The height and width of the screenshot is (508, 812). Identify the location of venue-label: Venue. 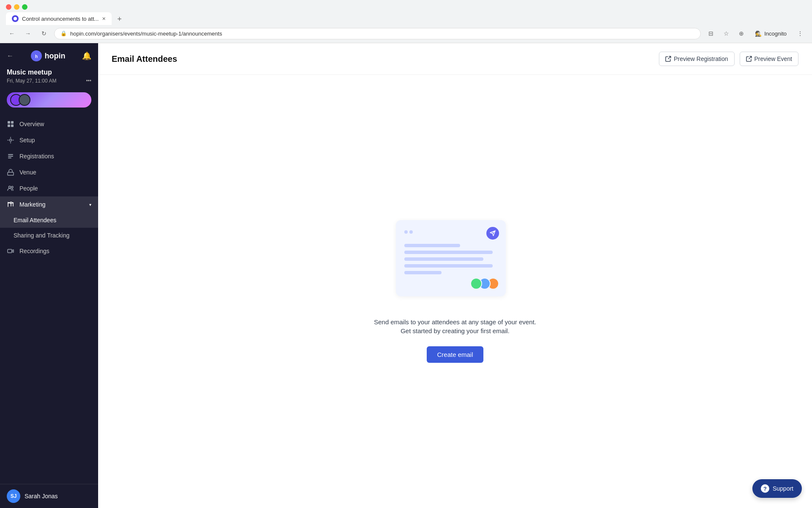
(28, 172).